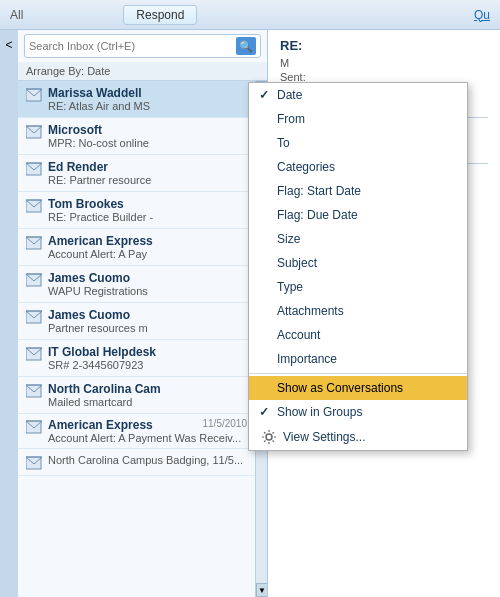 The height and width of the screenshot is (597, 500). What do you see at coordinates (384, 46) in the screenshot?
I see `preview-title: RE:` at bounding box center [384, 46].